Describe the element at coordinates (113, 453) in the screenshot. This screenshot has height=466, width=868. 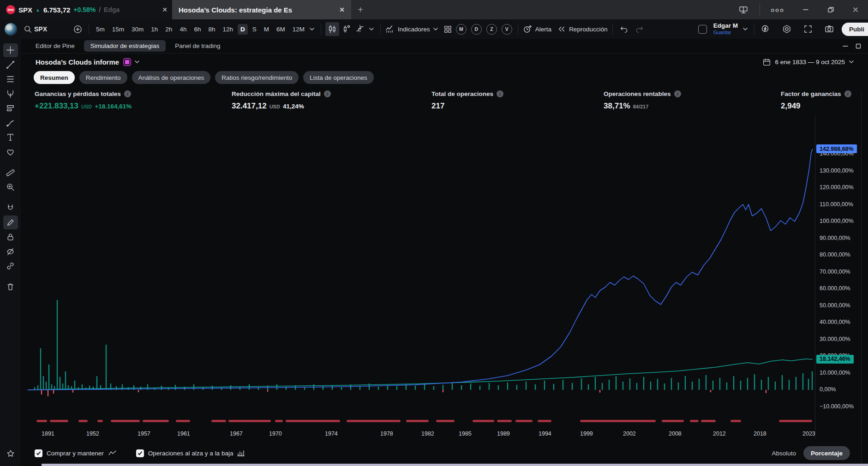
I see `line-chart-icon` at that location.